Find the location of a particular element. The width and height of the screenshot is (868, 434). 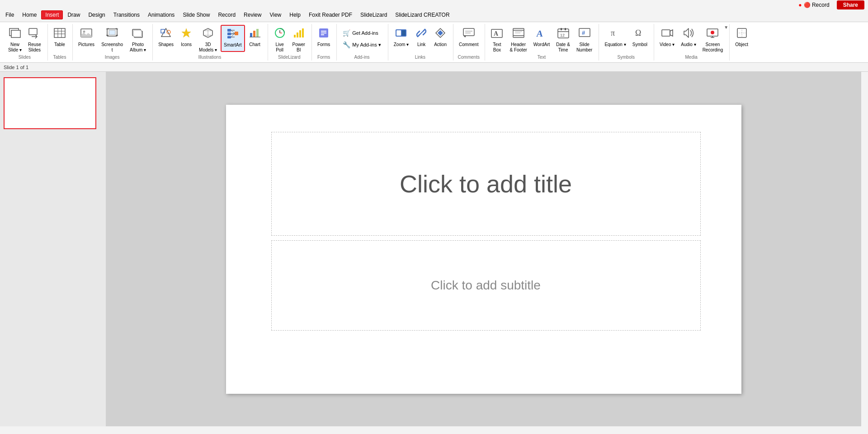

slide-number-bar: Slide 1 of 1 is located at coordinates (434, 67).